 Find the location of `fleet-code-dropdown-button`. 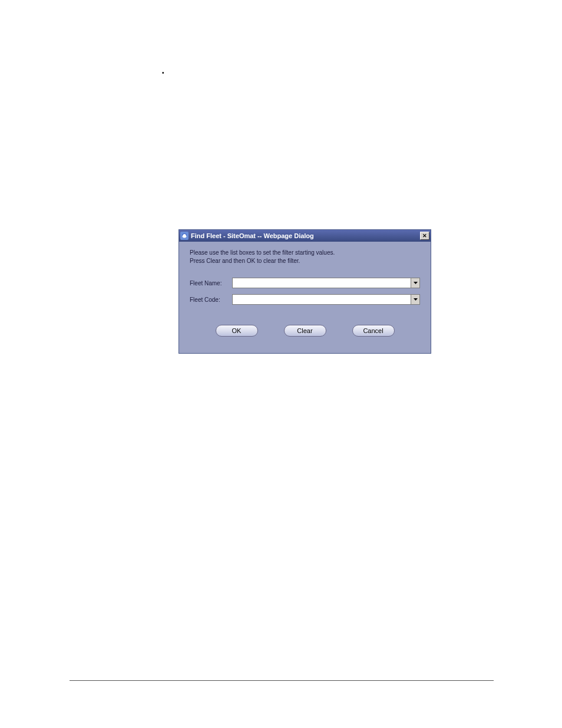

fleet-code-dropdown-button is located at coordinates (415, 299).